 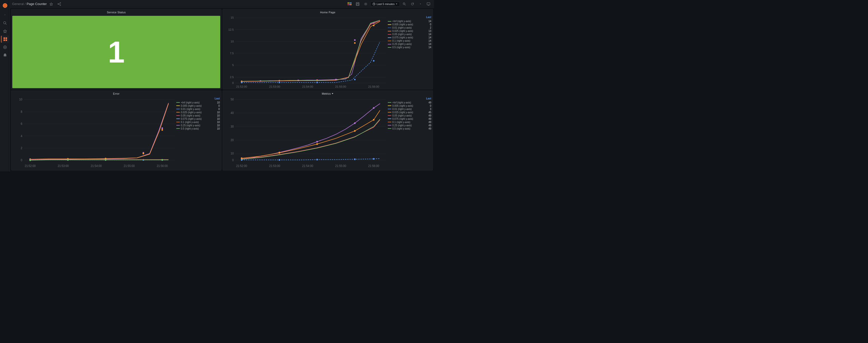 What do you see at coordinates (326, 94) in the screenshot?
I see `metrics-title: Metrics` at bounding box center [326, 94].